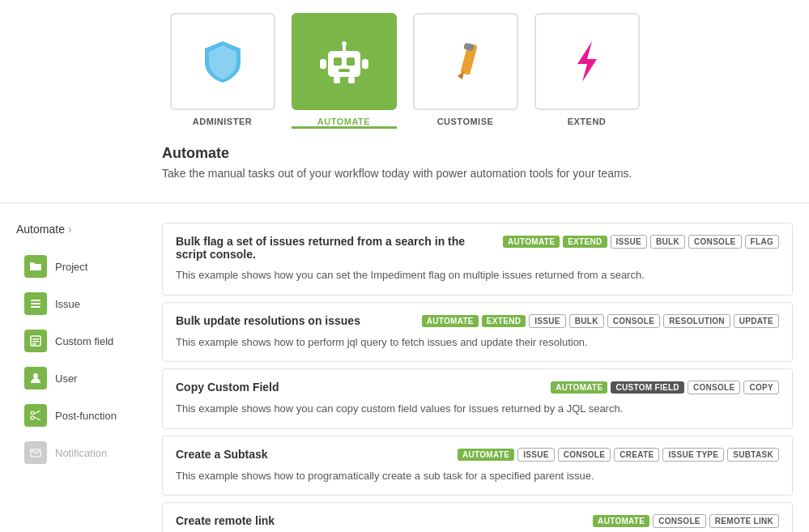 Image resolution: width=809 pixels, height=532 pixels. Describe the element at coordinates (696, 321) in the screenshot. I see `tag-resolution: RESOLUTION` at that location.